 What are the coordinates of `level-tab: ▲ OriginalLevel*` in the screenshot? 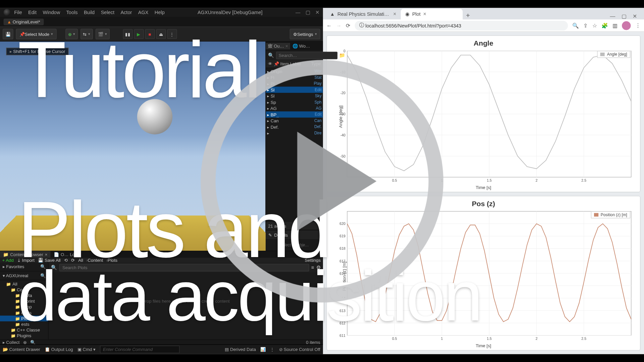 It's located at (24, 22).